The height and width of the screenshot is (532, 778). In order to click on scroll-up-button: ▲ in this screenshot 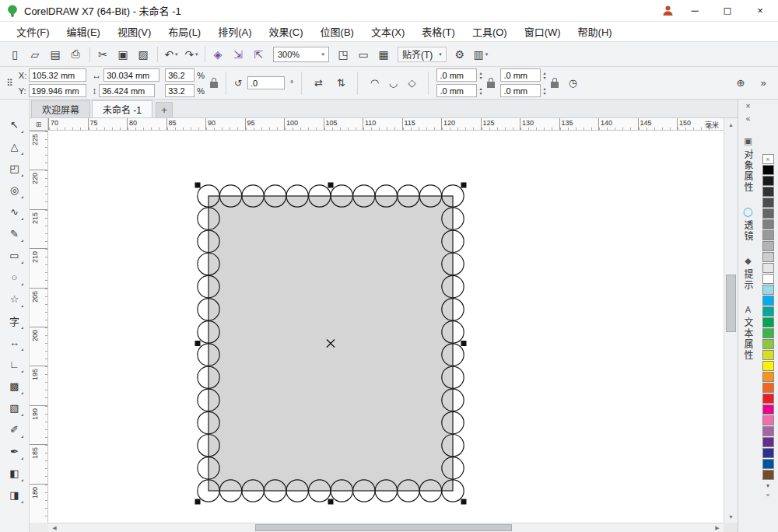, I will do `click(731, 124)`.